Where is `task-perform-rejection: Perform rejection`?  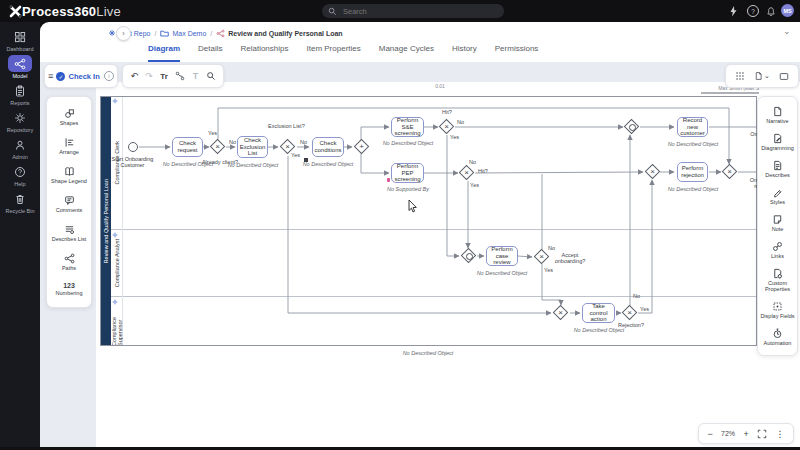 task-perform-rejection: Perform rejection is located at coordinates (692, 172).